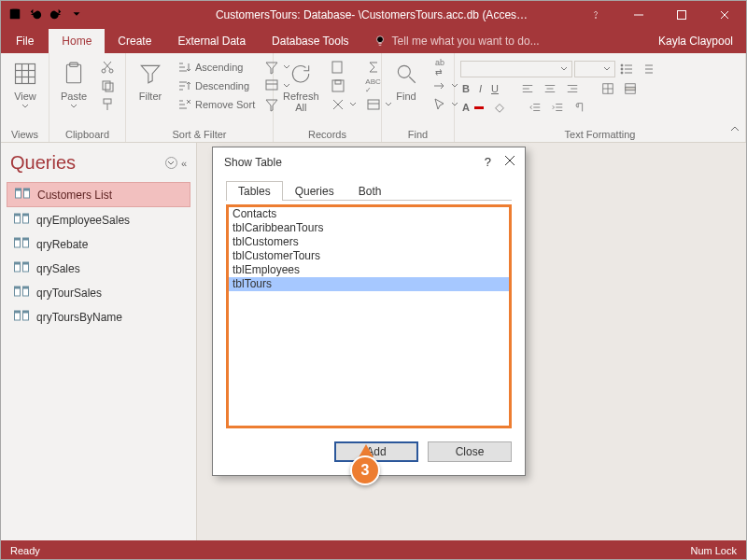 The image size is (747, 560). Describe the element at coordinates (150, 80) in the screenshot. I see `filter-button: Filter` at that location.